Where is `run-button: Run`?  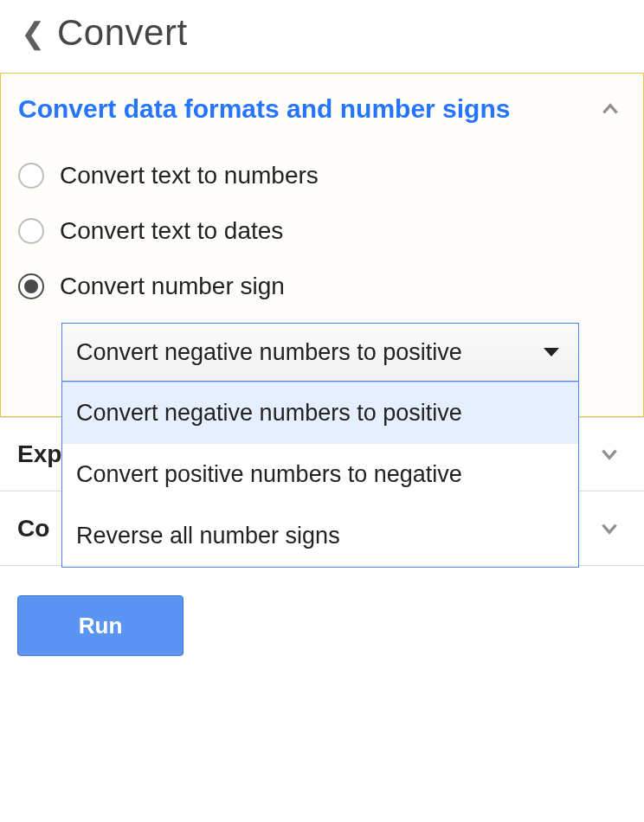 run-button: Run is located at coordinates (100, 626).